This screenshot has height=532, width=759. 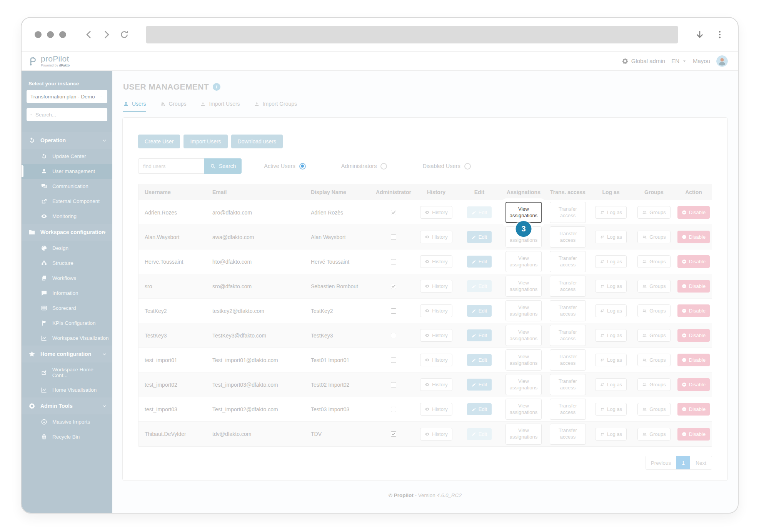 I want to click on sidebar-item-kpis-configuration: KPIs Configuration, so click(x=67, y=323).